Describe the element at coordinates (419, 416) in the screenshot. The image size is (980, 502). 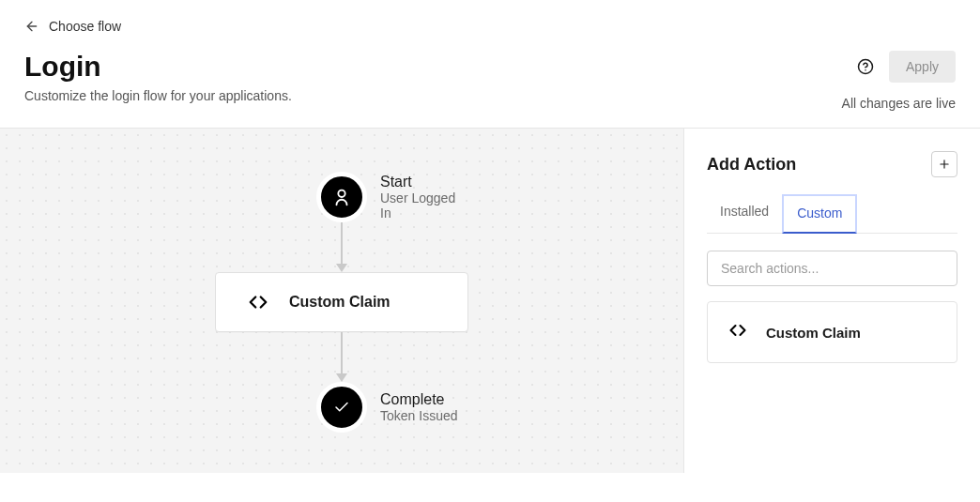
I see `complete-subtitle: Token Issued` at that location.